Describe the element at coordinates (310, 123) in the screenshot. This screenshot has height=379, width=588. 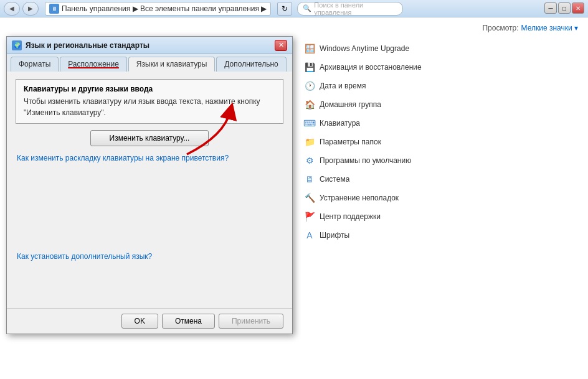
I see `cp-icon-keyboard: ⌨` at that location.